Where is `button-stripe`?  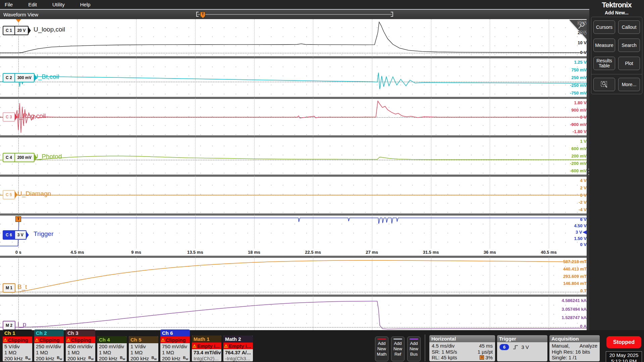 button-stripe is located at coordinates (398, 339).